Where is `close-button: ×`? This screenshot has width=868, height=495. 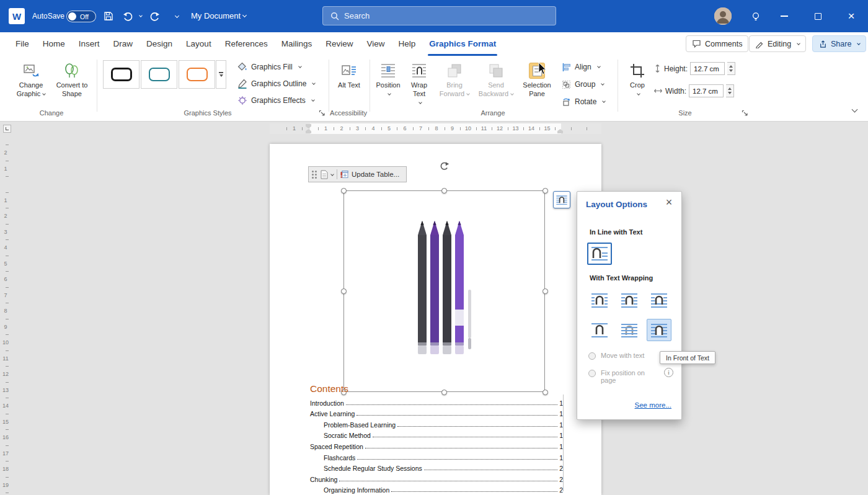
close-button: × is located at coordinates (851, 16).